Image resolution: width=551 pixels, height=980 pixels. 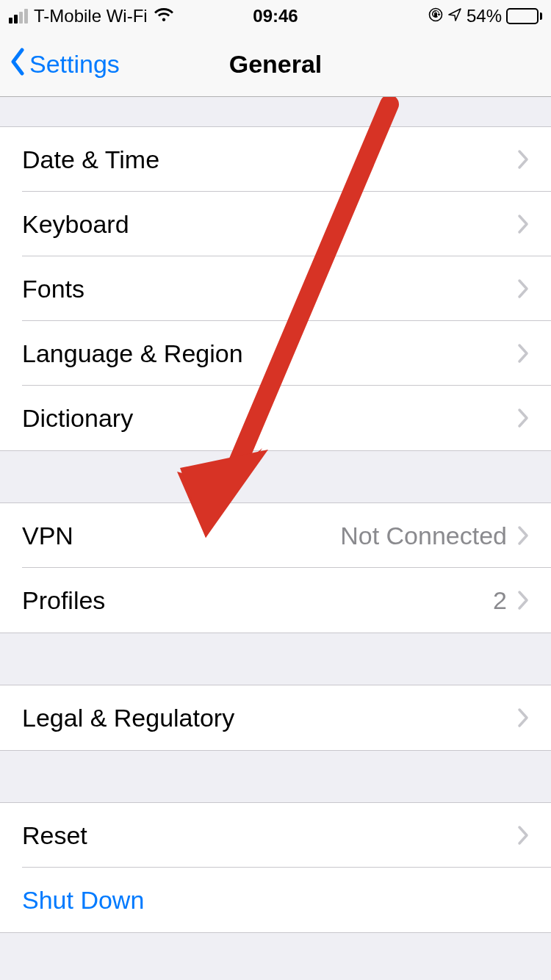 I want to click on chevron-left-icon, so click(x=18, y=65).